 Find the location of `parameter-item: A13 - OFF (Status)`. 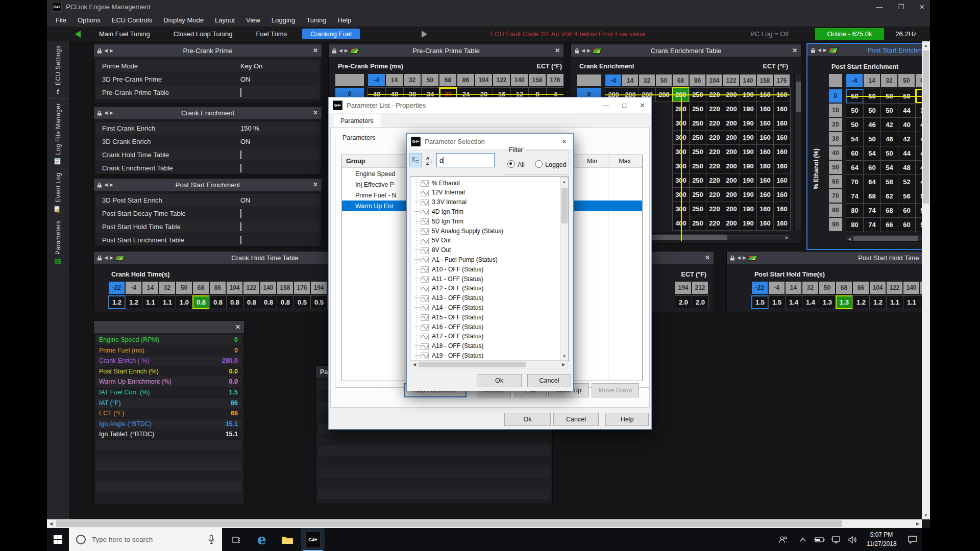

parameter-item: A13 - OFF (Status) is located at coordinates (489, 298).